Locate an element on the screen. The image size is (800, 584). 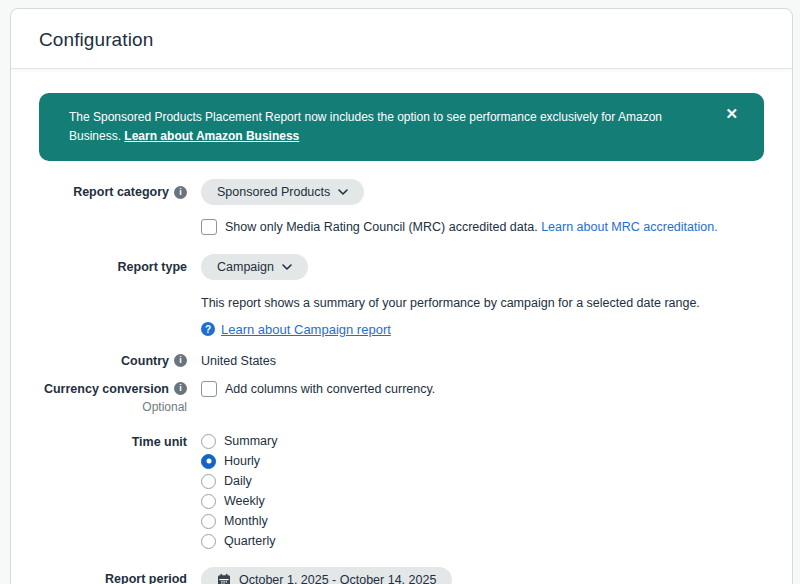
report-period-label-col: Report period is located at coordinates (120, 578).